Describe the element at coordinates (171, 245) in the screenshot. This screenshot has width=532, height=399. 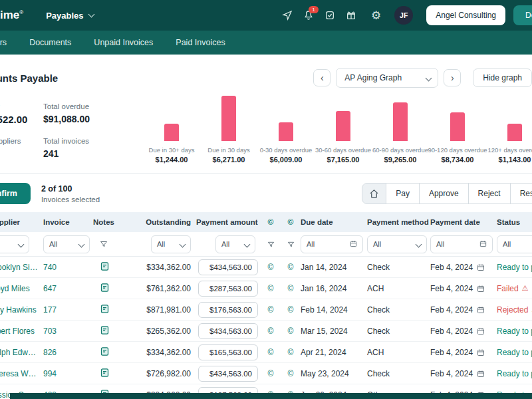
I see `outstanding-filter: All` at that location.